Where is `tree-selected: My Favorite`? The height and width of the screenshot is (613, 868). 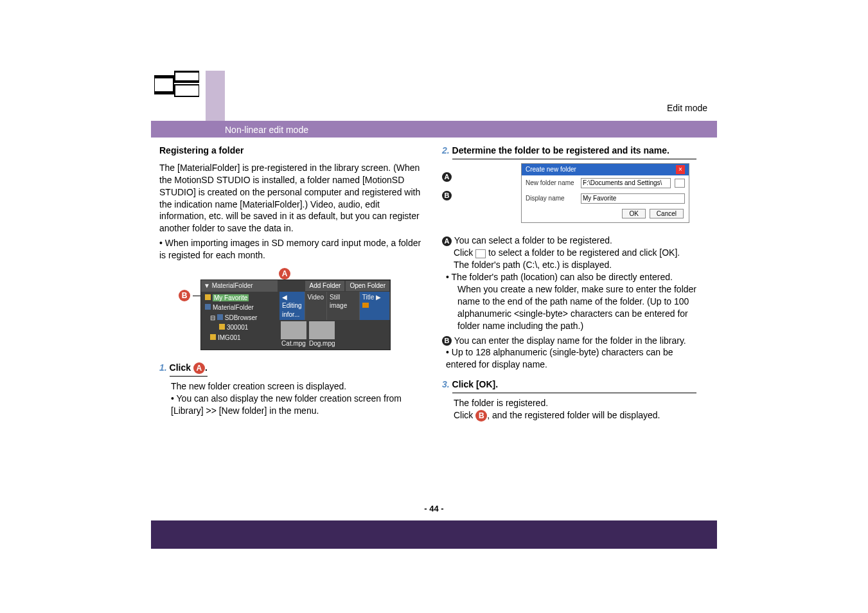
tree-selected: My Favorite is located at coordinates (231, 298).